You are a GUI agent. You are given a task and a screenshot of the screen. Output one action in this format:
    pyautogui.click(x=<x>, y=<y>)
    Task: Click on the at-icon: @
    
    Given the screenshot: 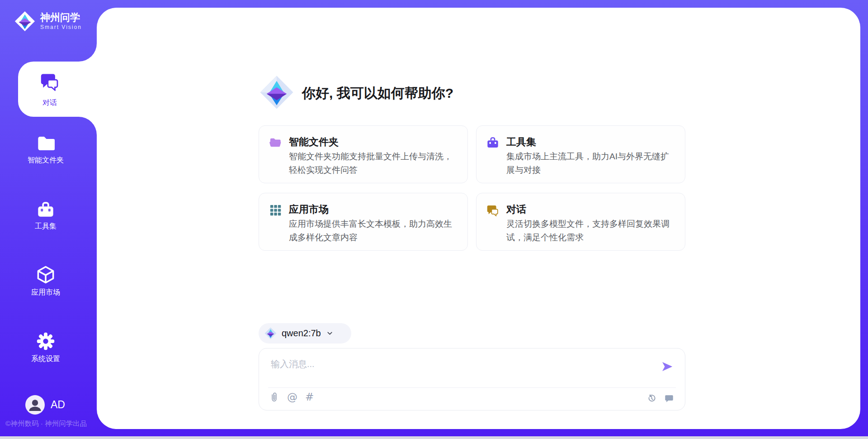 What is the action you would take?
    pyautogui.click(x=292, y=397)
    